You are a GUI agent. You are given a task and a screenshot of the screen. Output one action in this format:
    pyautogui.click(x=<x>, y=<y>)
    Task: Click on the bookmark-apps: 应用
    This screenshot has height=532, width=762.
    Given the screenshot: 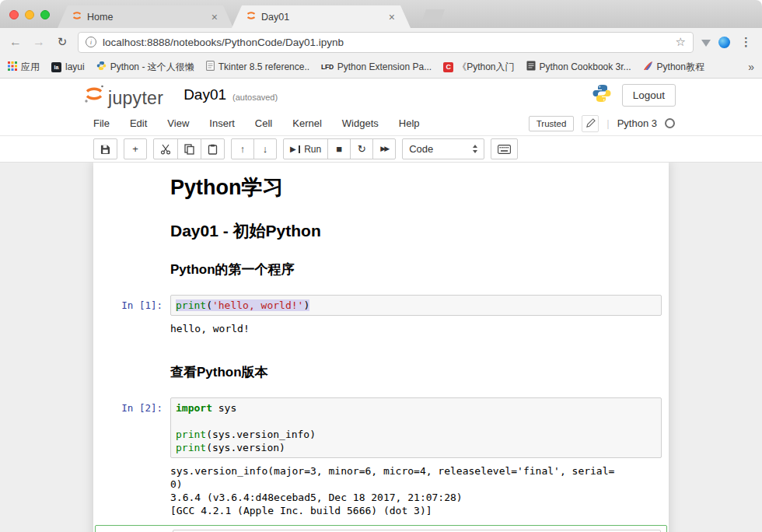 What is the action you would take?
    pyautogui.click(x=23, y=67)
    